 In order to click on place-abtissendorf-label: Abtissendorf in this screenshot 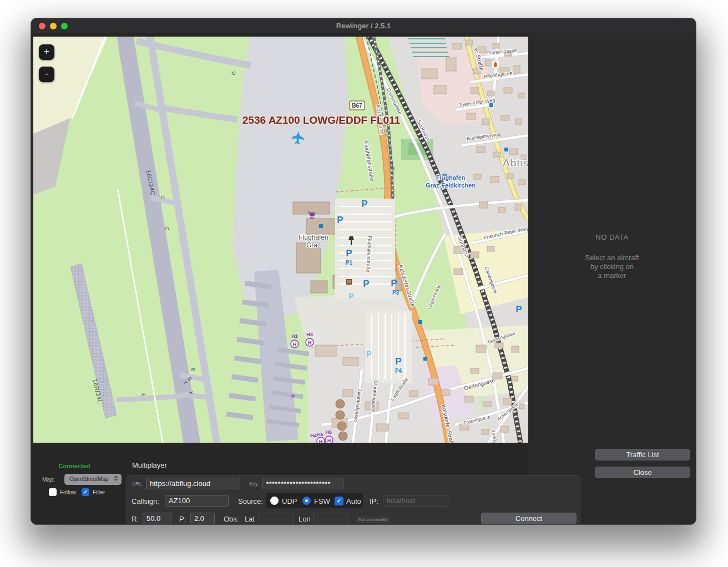, I will do `click(515, 163)`.